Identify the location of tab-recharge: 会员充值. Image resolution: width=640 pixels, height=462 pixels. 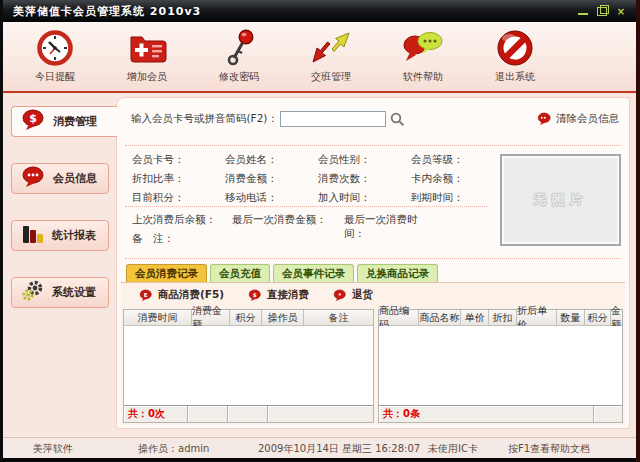
(240, 273).